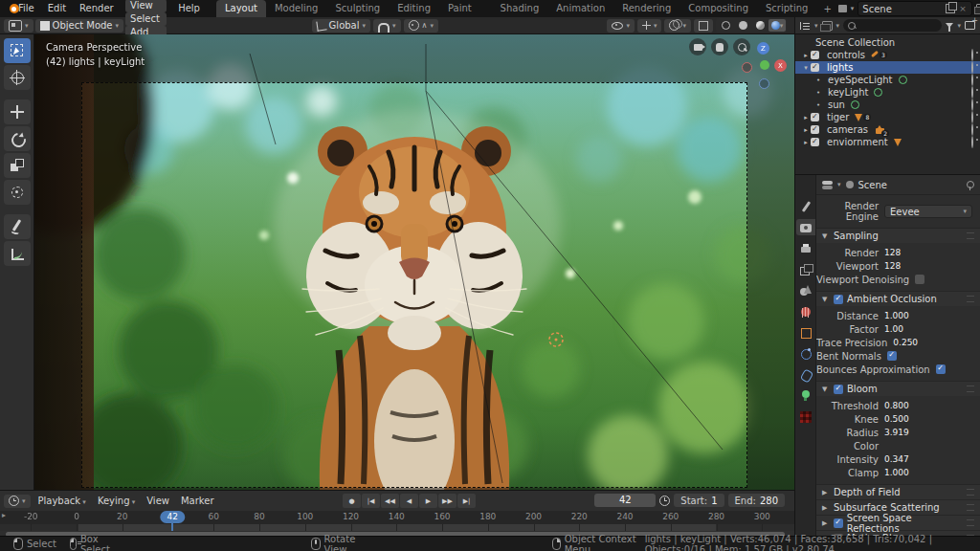  What do you see at coordinates (898, 298) in the screenshot?
I see `panel-header-ambient-occlusion: ▼ Ambient Occlusion` at bounding box center [898, 298].